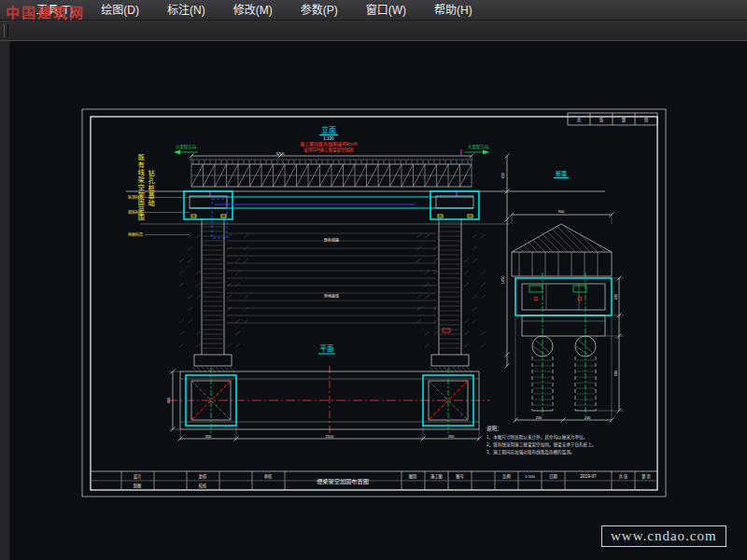  Describe the element at coordinates (186, 149) in the screenshot. I see `direction-arrow-left: 小里程方向` at that location.